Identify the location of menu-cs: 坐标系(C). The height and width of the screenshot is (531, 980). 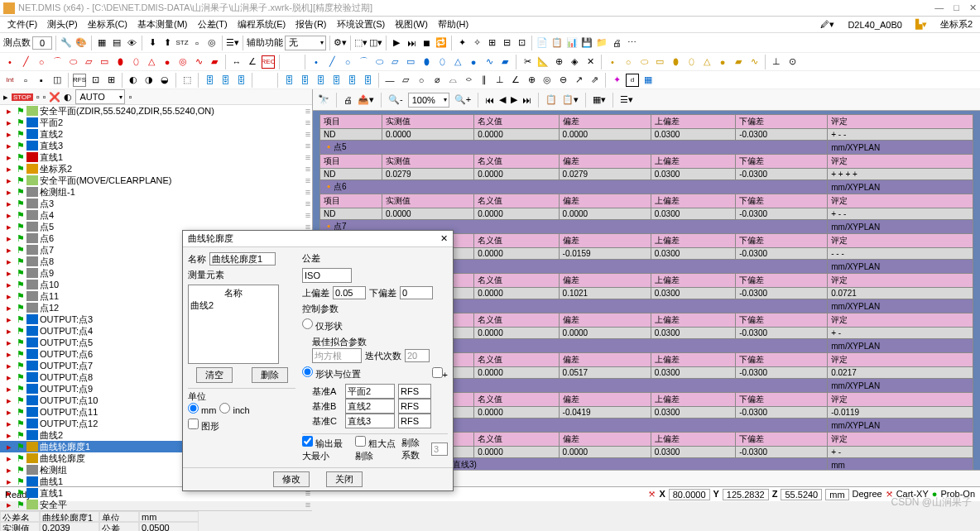
(108, 25).